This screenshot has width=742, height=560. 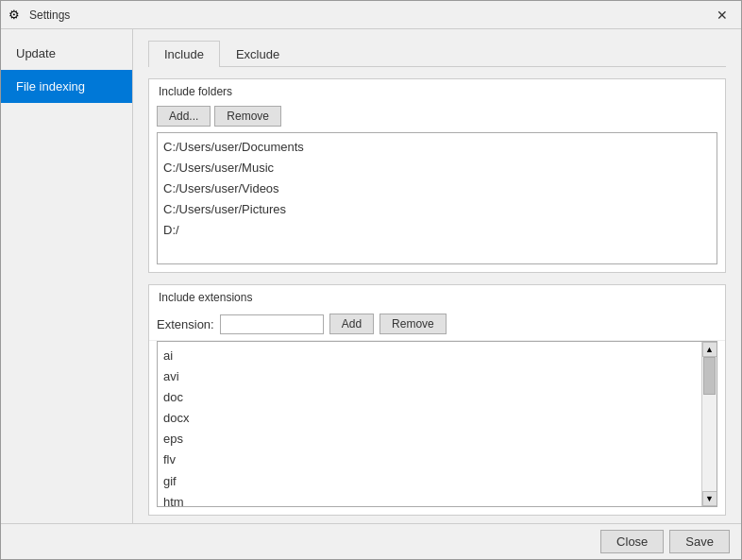 What do you see at coordinates (430, 499) in the screenshot?
I see `ext-item-htm: htm` at bounding box center [430, 499].